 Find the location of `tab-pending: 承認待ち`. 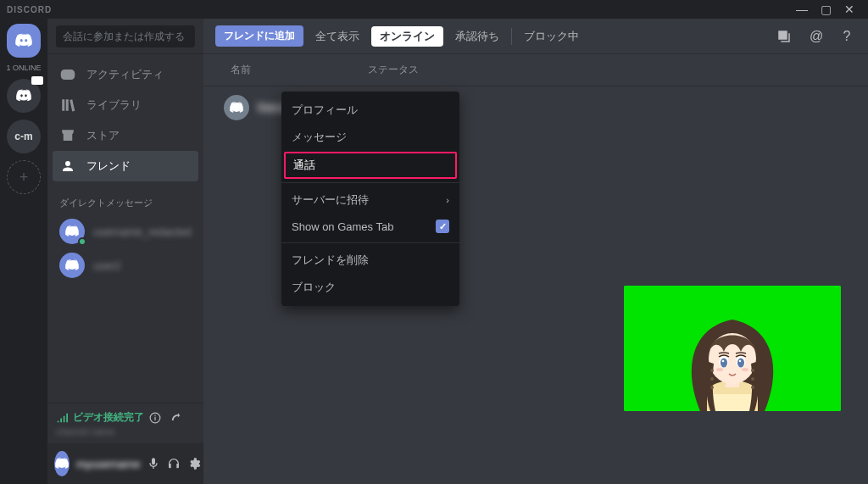

tab-pending: 承認待ち is located at coordinates (477, 36).